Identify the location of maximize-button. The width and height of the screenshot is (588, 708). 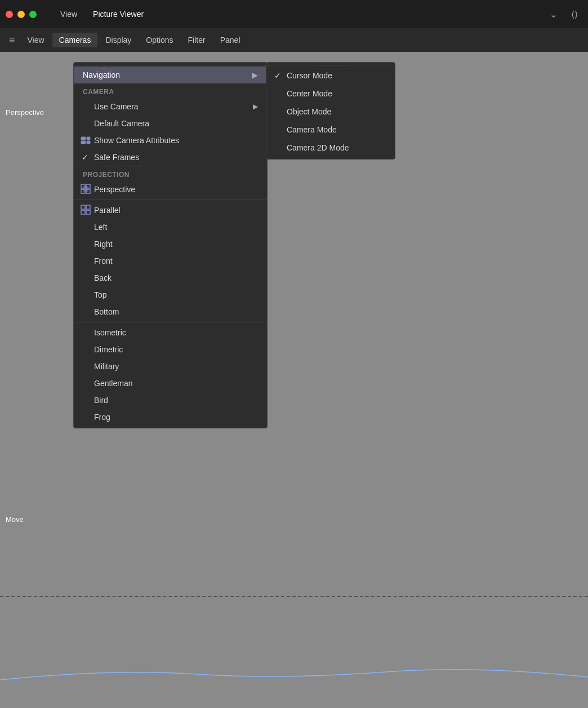
(33, 15).